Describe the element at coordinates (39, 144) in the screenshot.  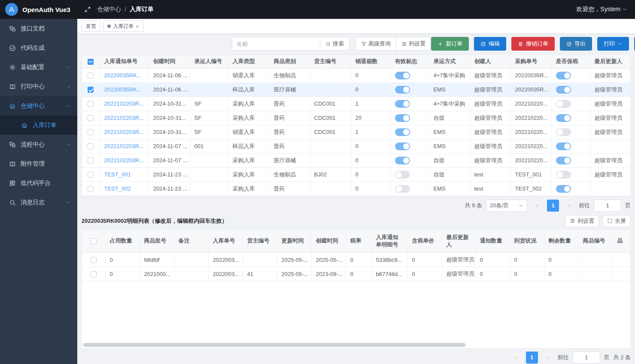
I see `sidebar-item-6: 流程中心` at that location.